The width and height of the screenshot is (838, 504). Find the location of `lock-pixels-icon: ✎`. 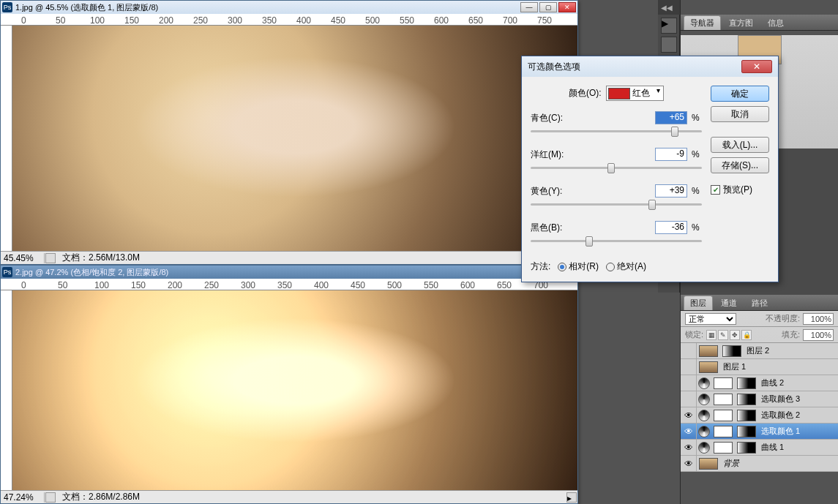

lock-pixels-icon: ✎ is located at coordinates (723, 335).